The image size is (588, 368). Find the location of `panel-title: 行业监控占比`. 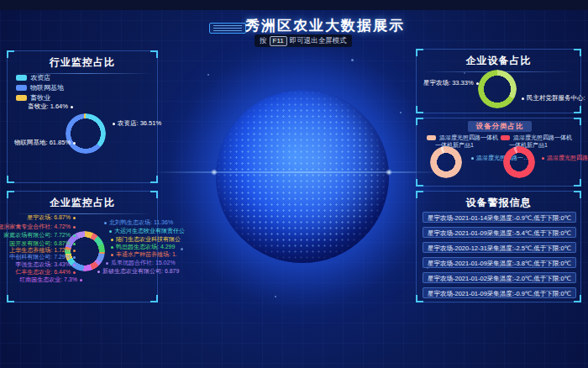

panel-title: 行业监控占比 is located at coordinates (82, 60).